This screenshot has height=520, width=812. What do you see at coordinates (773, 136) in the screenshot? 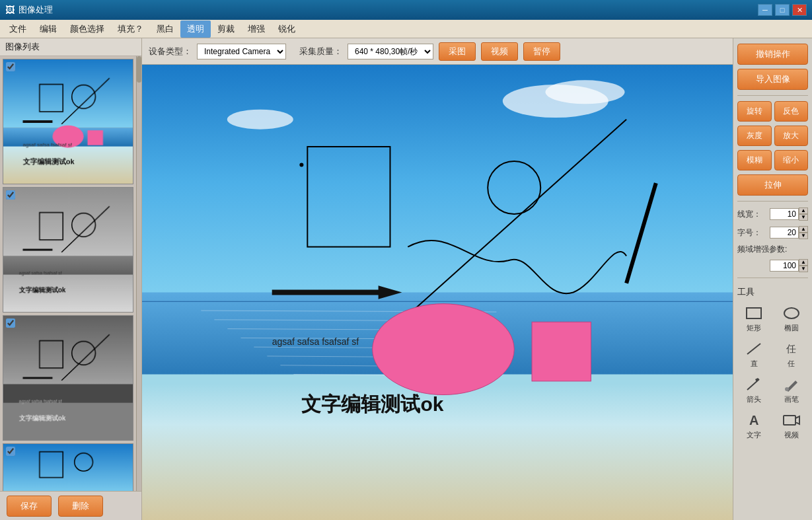
I see `gray-zoomin-row: 灰度 放大` at bounding box center [773, 136].